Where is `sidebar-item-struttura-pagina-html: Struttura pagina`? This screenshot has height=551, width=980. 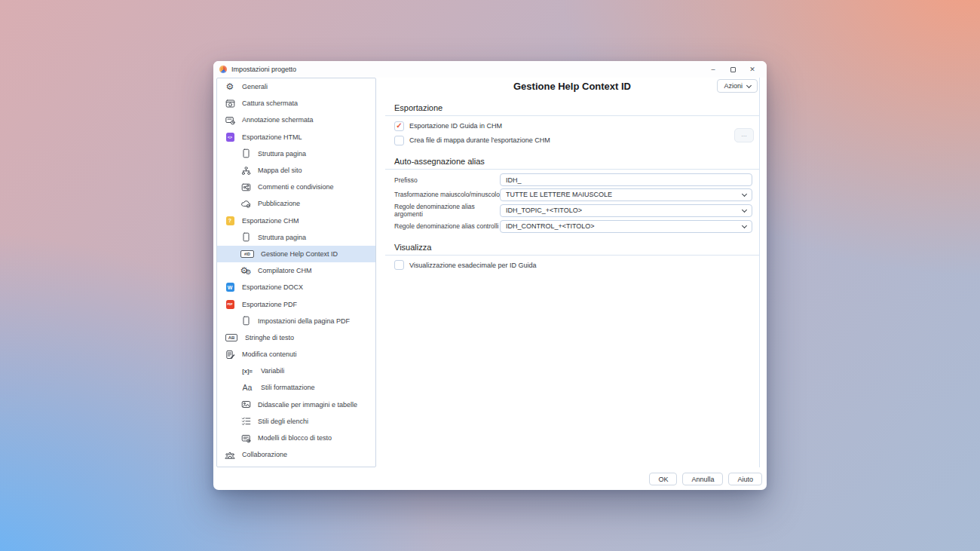
sidebar-item-struttura-pagina-html: Struttura pagina is located at coordinates (296, 154).